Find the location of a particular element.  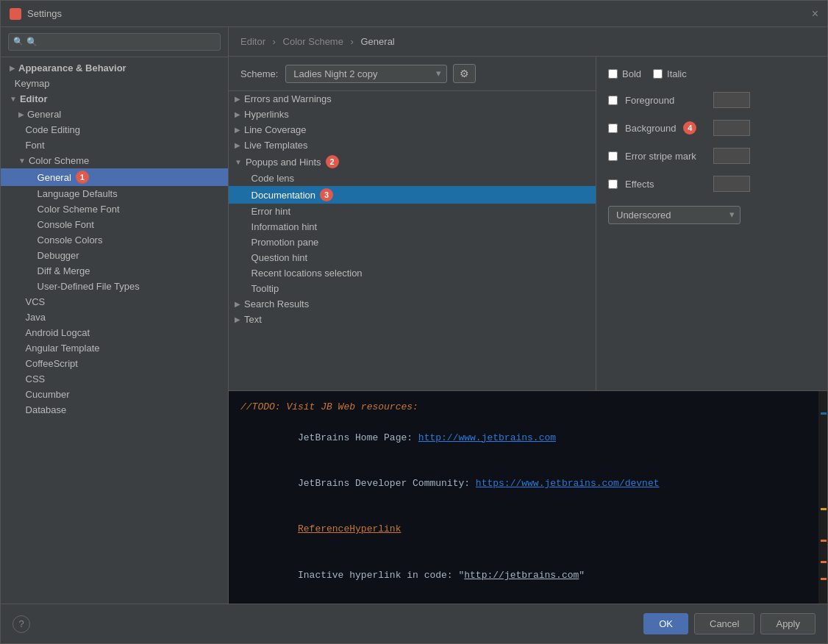

sidebar-item-android-logcat: Android Logcat is located at coordinates (115, 332).